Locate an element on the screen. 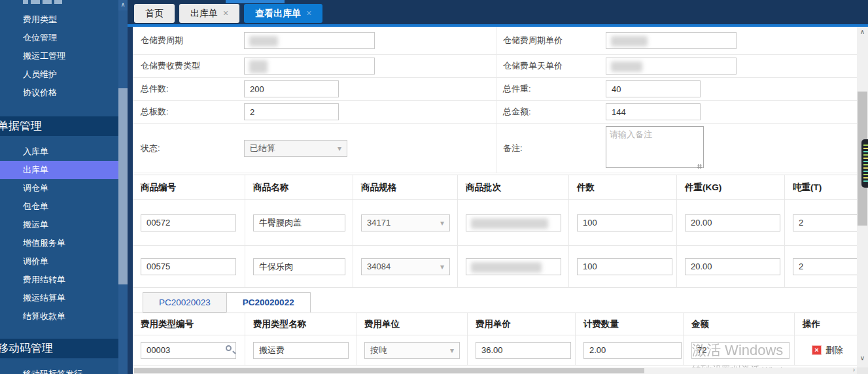 This screenshot has height=374, width=868. col-header: 商品名称 is located at coordinates (300, 187).